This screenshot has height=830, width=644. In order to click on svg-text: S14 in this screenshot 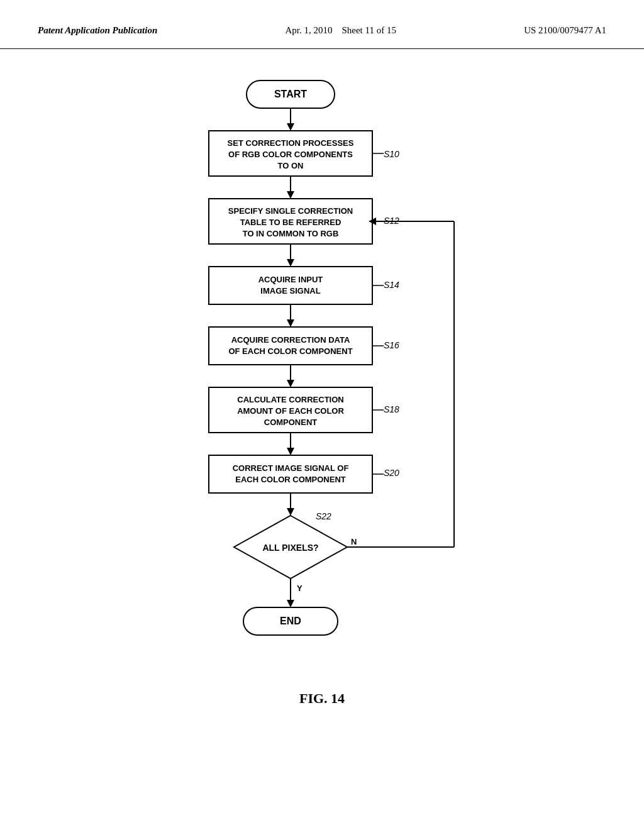, I will do `click(391, 285)`.